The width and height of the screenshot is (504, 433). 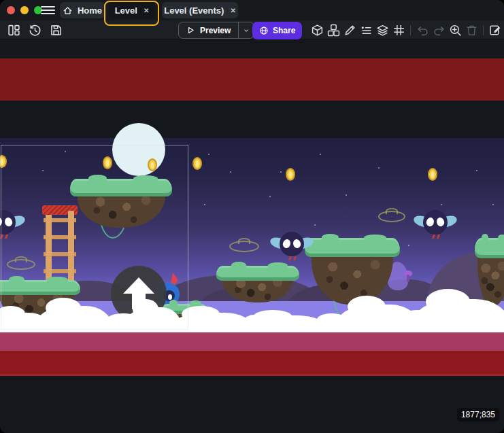 What do you see at coordinates (399, 30) in the screenshot?
I see `grid-icon` at bounding box center [399, 30].